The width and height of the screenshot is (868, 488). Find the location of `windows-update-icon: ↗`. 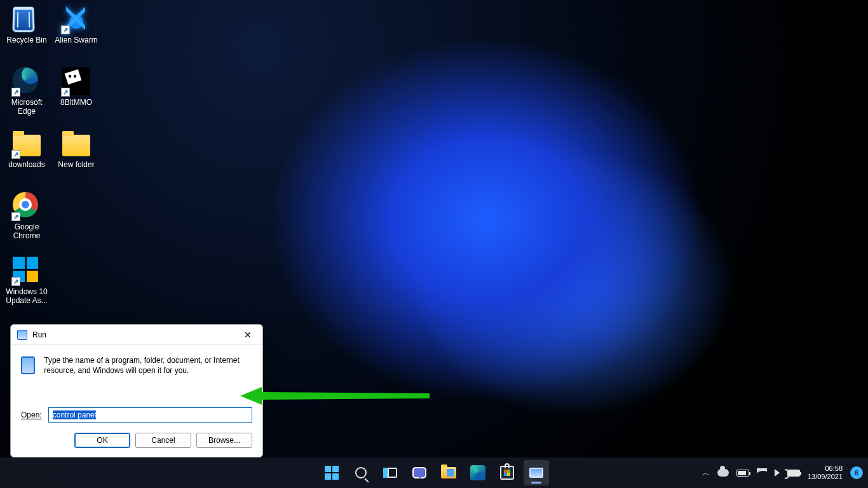

windows-update-icon: ↗ is located at coordinates (27, 271).